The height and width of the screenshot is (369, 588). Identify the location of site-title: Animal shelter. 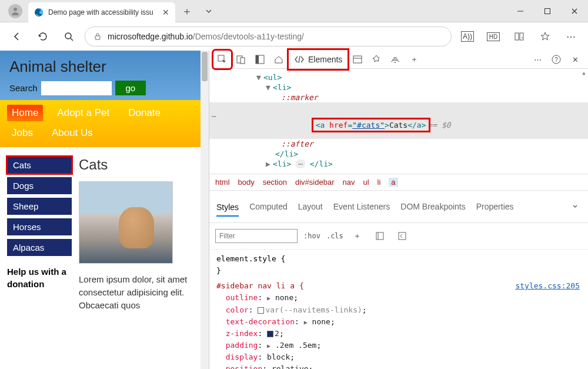
(105, 67).